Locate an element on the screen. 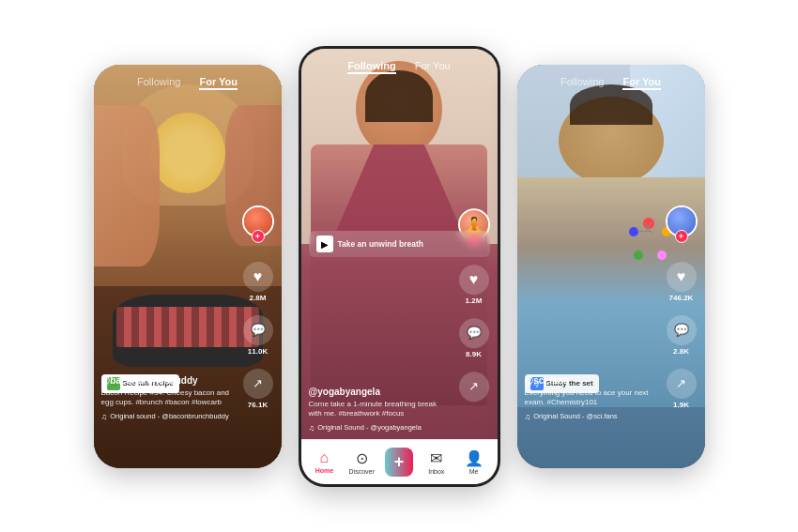  username-center: @yogabyangela is located at coordinates (377, 392).